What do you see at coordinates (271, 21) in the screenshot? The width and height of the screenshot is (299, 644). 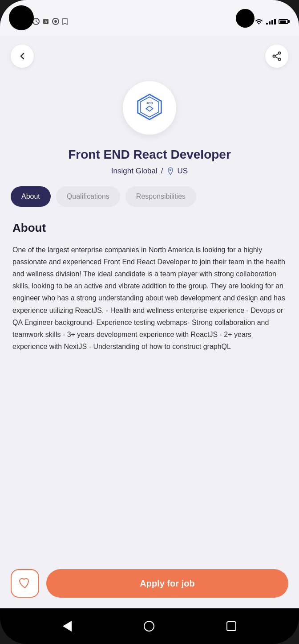 I see `status-bar-right` at bounding box center [271, 21].